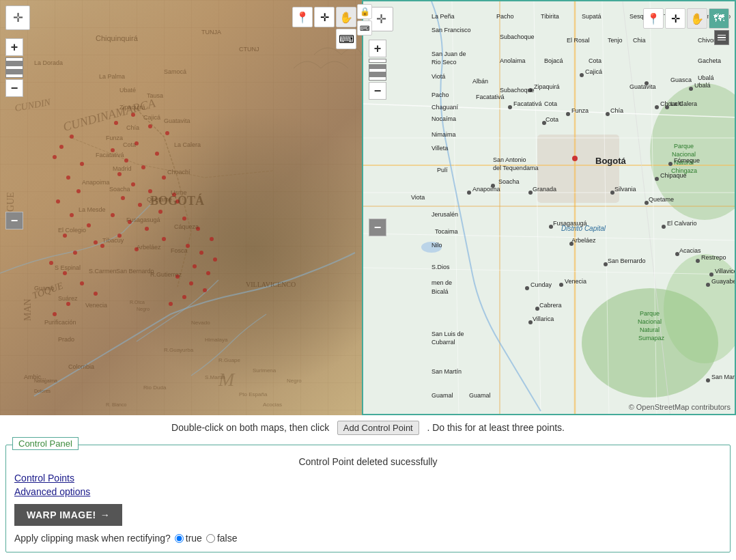  What do you see at coordinates (378, 428) in the screenshot?
I see `add-control-point-button: Add Control Point` at bounding box center [378, 428].